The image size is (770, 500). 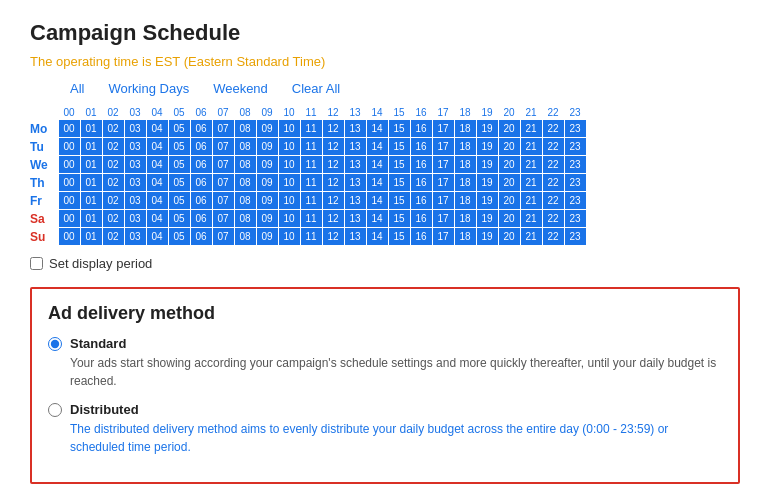 I want to click on cell-tu-22: 22, so click(x=553, y=147).